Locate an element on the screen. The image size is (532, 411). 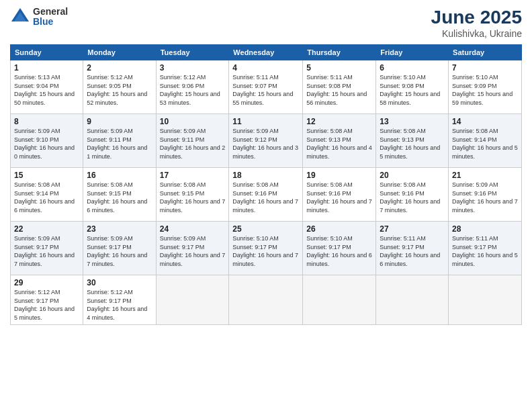
col-tuesday: Tuesday is located at coordinates (192, 52).